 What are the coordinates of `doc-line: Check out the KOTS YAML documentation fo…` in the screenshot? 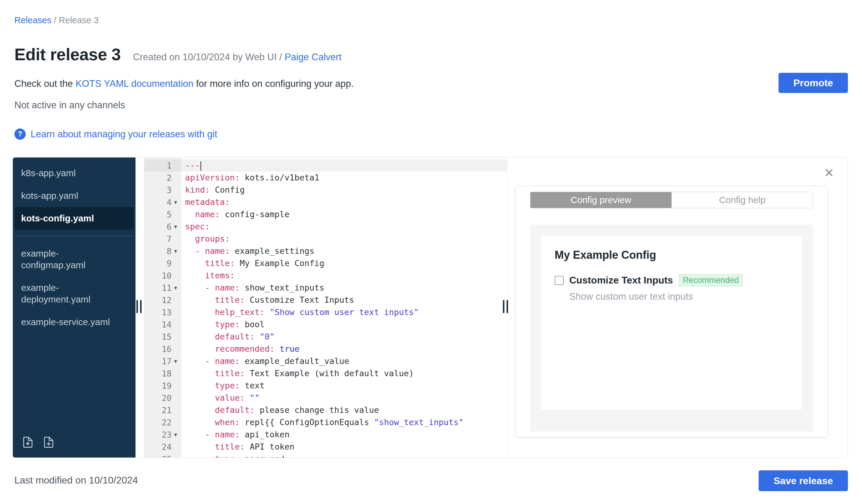 It's located at (184, 84).